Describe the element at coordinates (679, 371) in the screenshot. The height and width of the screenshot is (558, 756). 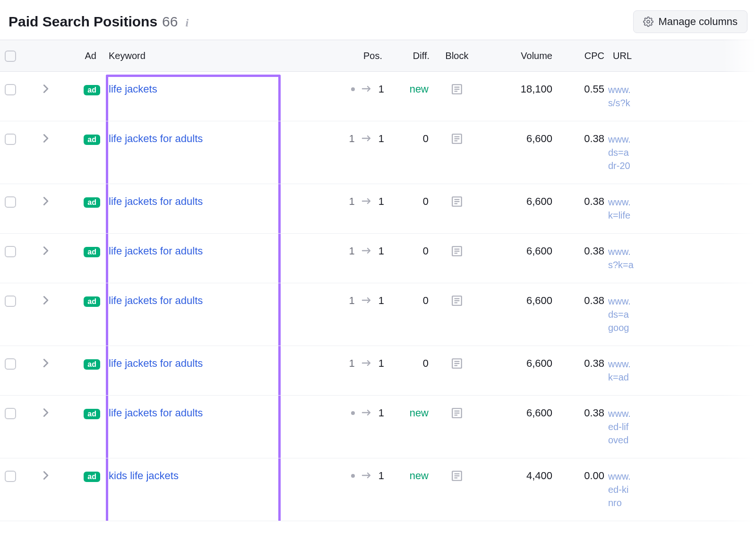
I see `url-cell: www. k=ad` at that location.